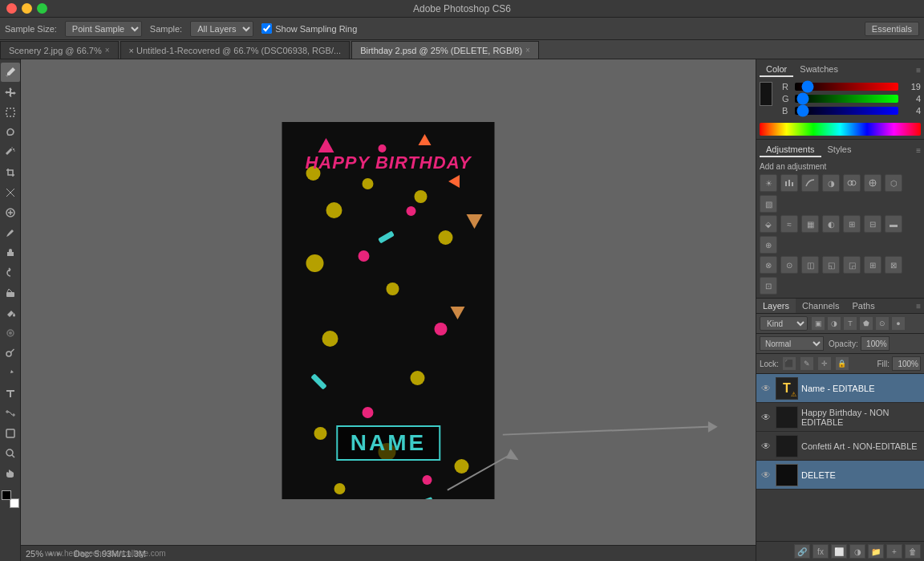 This screenshot has height=561, width=924. I want to click on layer-new-btn: +, so click(894, 551).